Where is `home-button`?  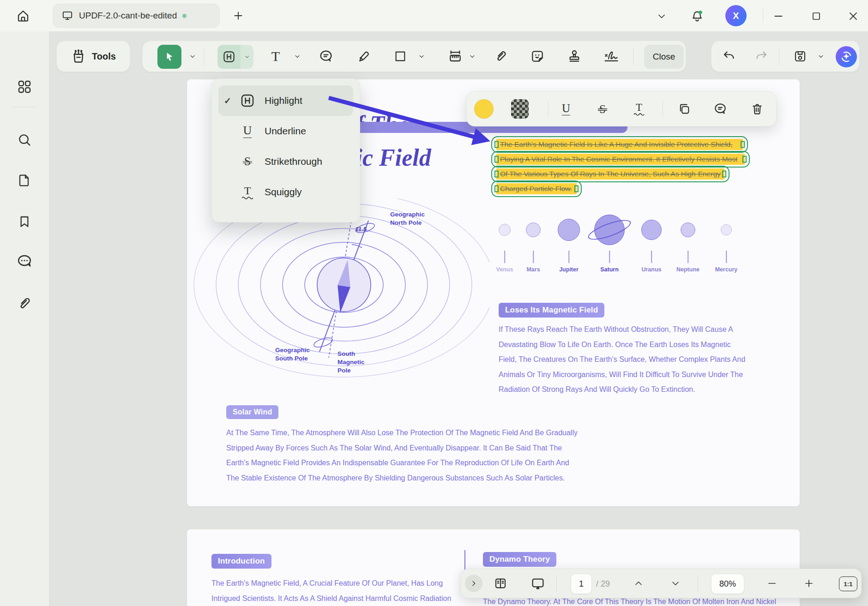
home-button is located at coordinates (23, 16).